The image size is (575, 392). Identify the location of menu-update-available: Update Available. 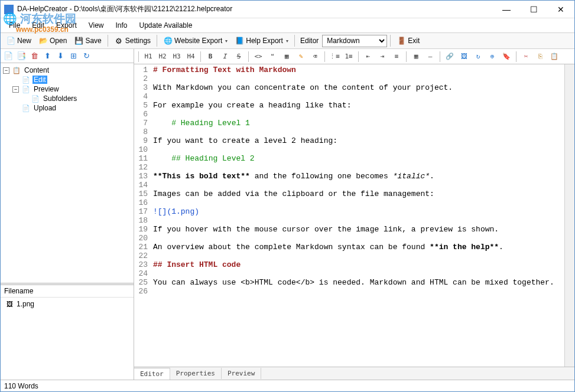
(166, 25).